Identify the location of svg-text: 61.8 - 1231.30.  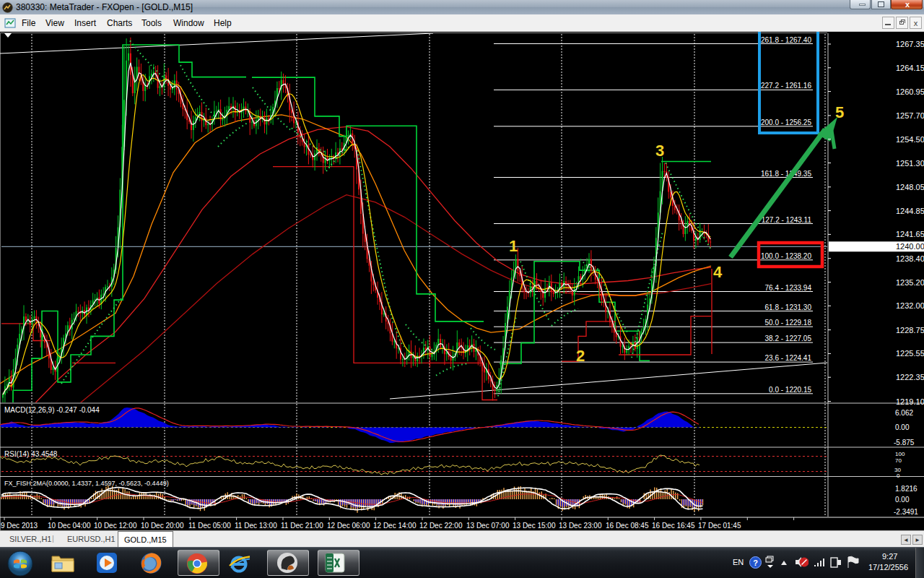
(788, 308).